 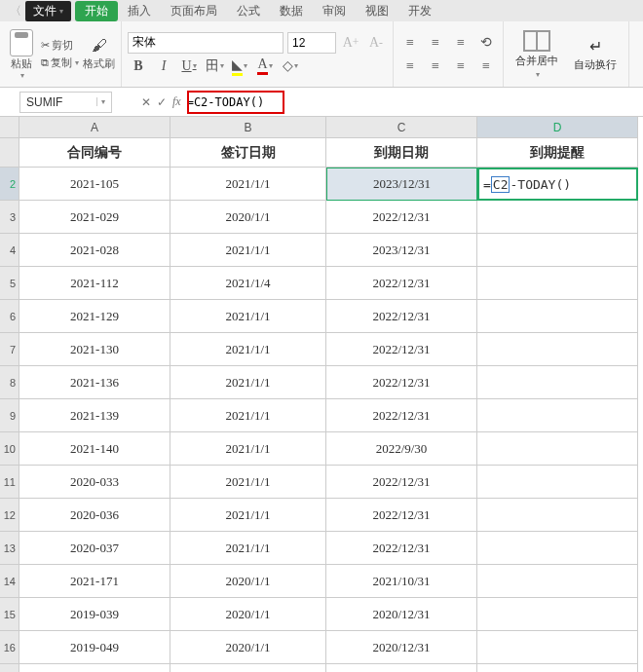 What do you see at coordinates (248, 128) in the screenshot?
I see `column-header: B` at bounding box center [248, 128].